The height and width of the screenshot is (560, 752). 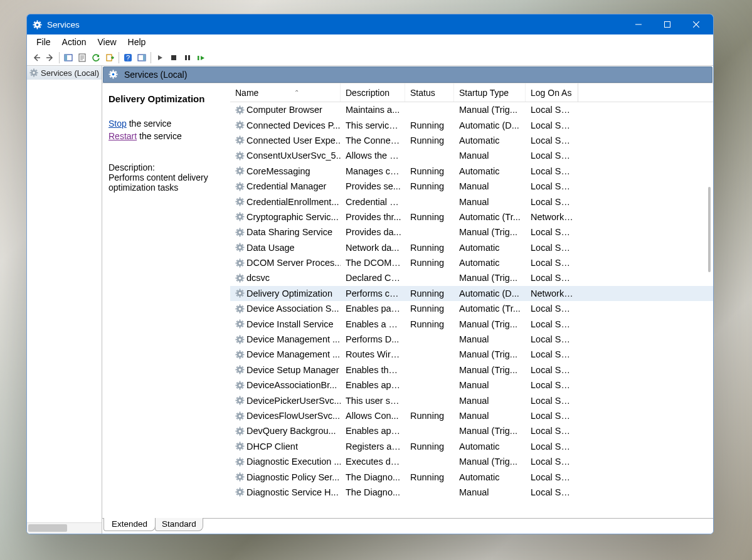 I want to click on service-row: Cryptographic Servic...Provides thr...Ru…, so click(x=472, y=217).